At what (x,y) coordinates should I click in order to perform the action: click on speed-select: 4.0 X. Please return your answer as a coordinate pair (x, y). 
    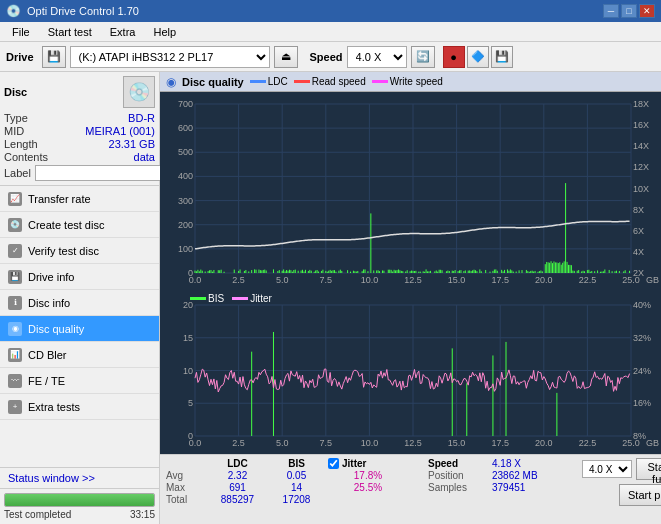
    Looking at the image, I should click on (377, 57).